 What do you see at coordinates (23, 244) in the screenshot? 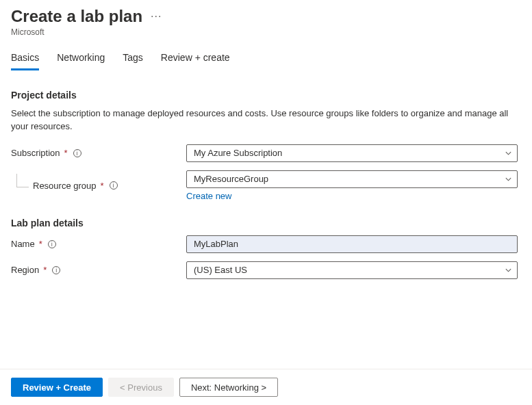
I see `name-label: Name` at bounding box center [23, 244].